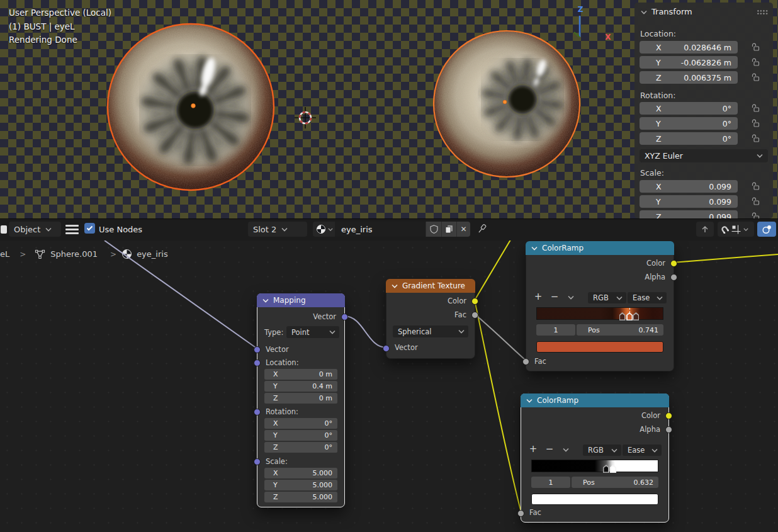 This screenshot has height=532, width=778. Describe the element at coordinates (482, 229) in the screenshot. I see `pin-icon` at that location.